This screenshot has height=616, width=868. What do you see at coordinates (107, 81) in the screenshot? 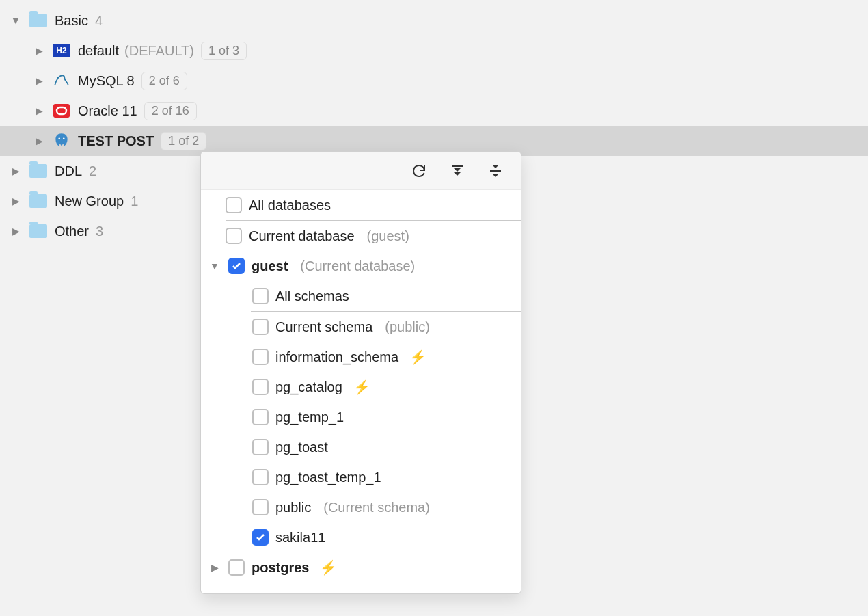
I see `tree-label: MySQL 8` at bounding box center [107, 81].